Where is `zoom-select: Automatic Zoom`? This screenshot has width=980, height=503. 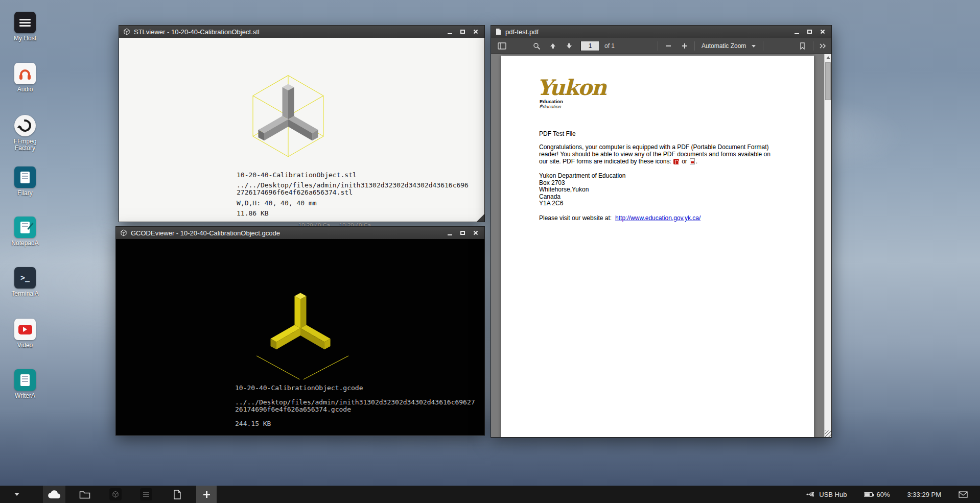
zoom-select: Automatic Zoom is located at coordinates (729, 46).